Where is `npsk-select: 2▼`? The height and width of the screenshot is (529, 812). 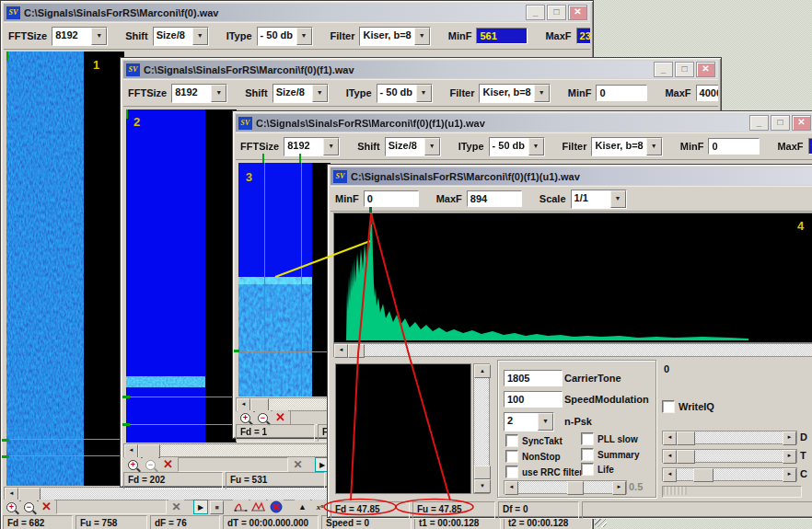
npsk-select: 2▼ is located at coordinates (528, 421).